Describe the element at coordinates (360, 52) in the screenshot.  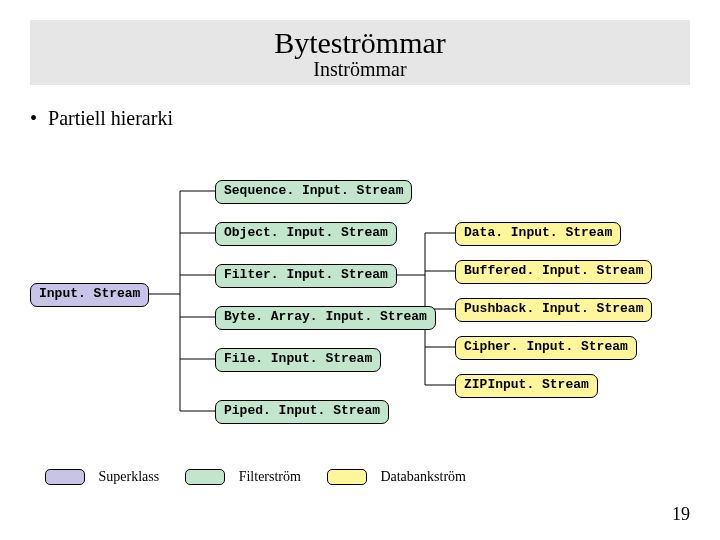
I see `title-block: Byteströmmar Inströmmar` at that location.